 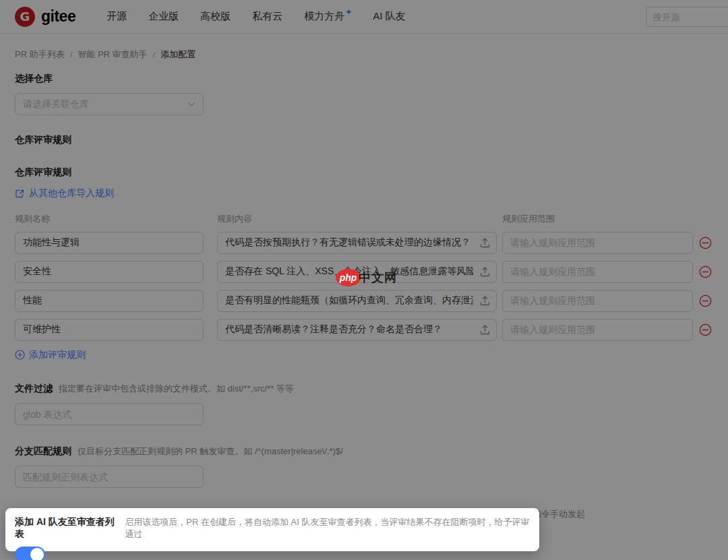 I want to click on php-watermark-badge-icon: php, so click(x=348, y=278).